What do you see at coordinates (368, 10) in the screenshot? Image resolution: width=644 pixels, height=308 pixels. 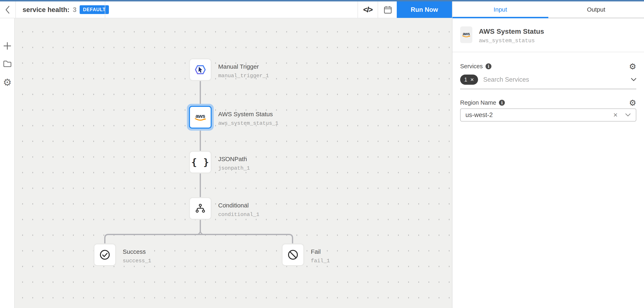 I see `code-view-button: </>` at bounding box center [368, 10].